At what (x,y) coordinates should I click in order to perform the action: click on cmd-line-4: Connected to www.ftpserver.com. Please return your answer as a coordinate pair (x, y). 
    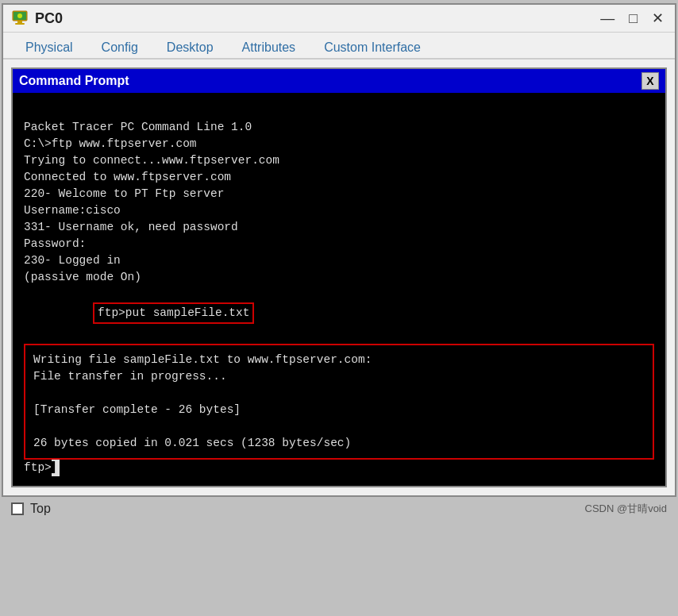
    Looking at the image, I should click on (339, 178).